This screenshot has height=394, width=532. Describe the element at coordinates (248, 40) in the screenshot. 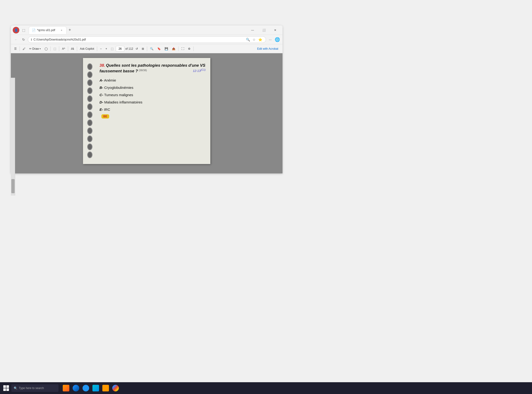

I see `zoom-icon: 🔍` at that location.